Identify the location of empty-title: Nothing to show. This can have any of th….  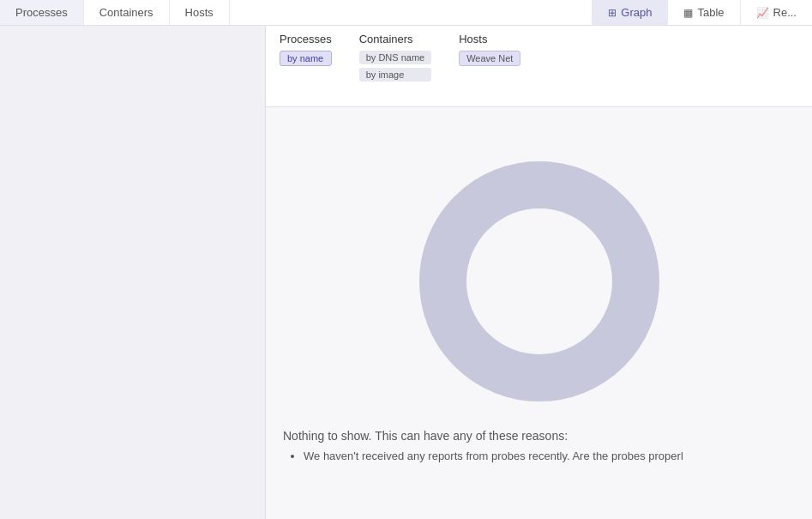
(425, 436).